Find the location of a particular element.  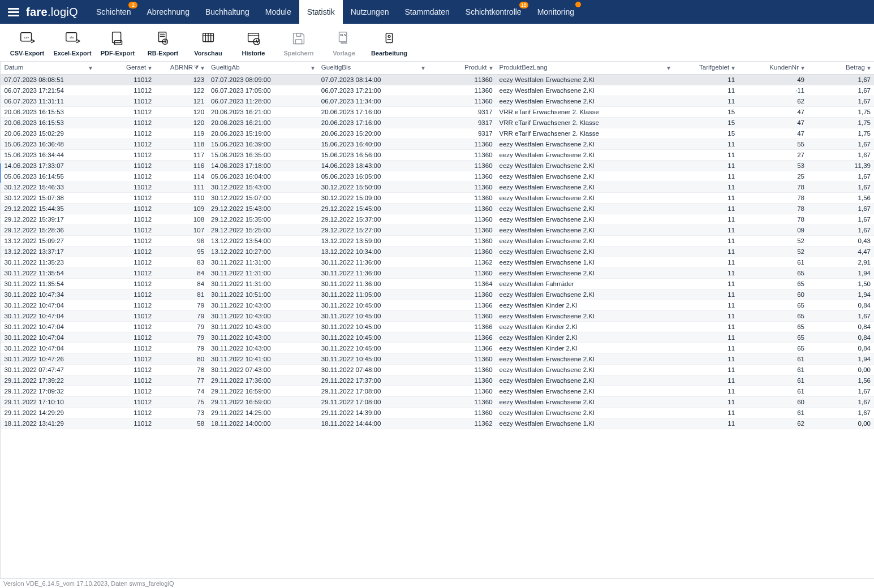

table-row: 06.07.2023 17:21:541101212206.07.2023 17… is located at coordinates (437, 90).